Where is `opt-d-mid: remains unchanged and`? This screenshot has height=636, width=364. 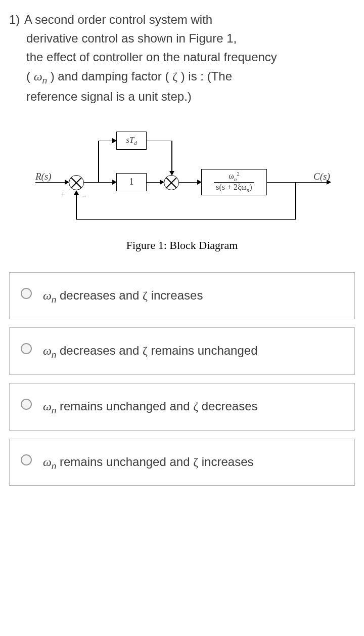
opt-d-mid: remains unchanged and is located at coordinates (124, 461).